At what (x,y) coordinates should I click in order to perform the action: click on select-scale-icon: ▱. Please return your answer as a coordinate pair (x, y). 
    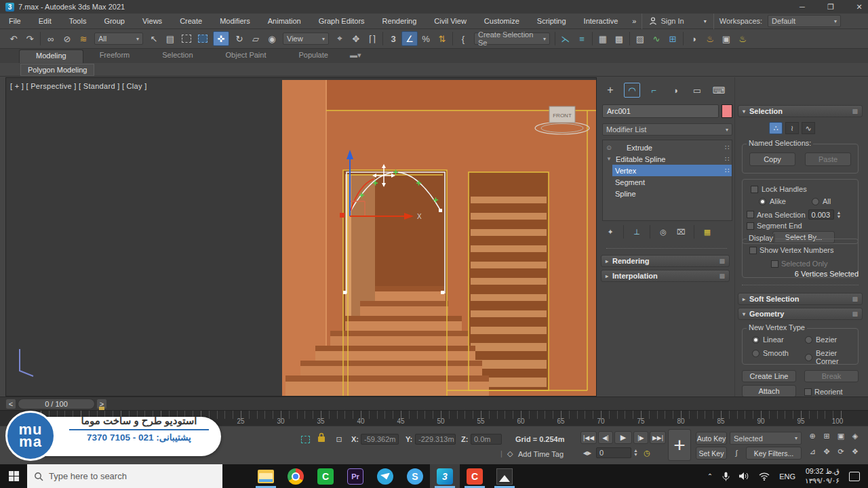
    Looking at the image, I should click on (256, 39).